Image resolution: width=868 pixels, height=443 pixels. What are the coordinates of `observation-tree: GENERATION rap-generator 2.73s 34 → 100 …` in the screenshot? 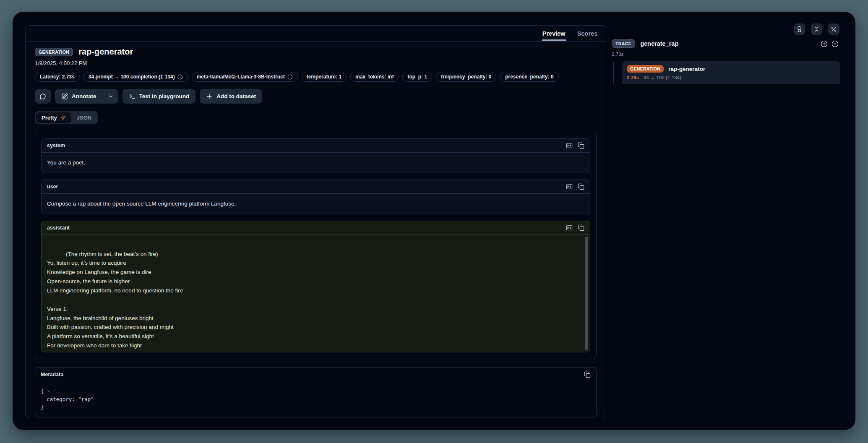 It's located at (726, 73).